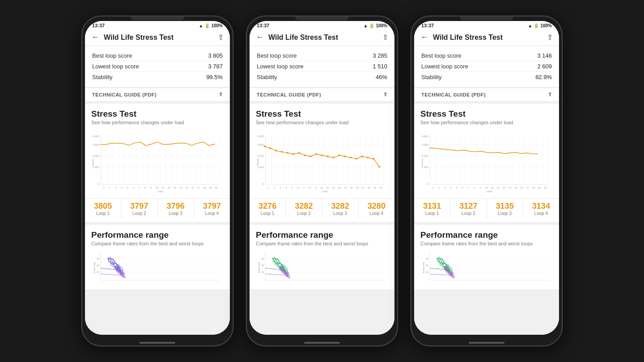  What do you see at coordinates (277, 55) in the screenshot?
I see `best-loop-label: Best loop score` at bounding box center [277, 55].